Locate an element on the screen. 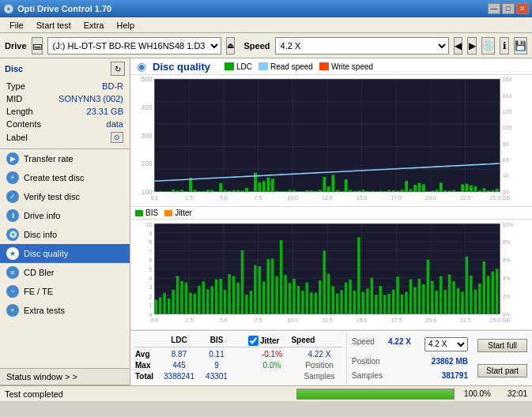  sidebar-item-disc-info: 💿 Disc info is located at coordinates (65, 235).